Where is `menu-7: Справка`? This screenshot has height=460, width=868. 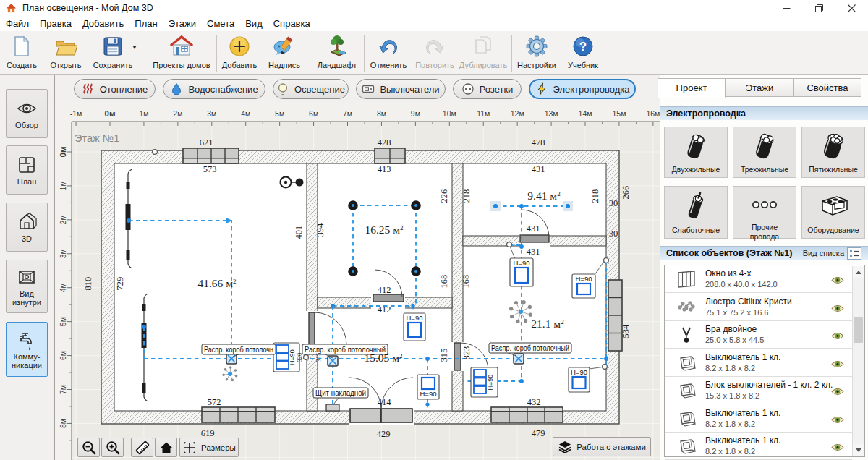 menu-7: Справка is located at coordinates (292, 23).